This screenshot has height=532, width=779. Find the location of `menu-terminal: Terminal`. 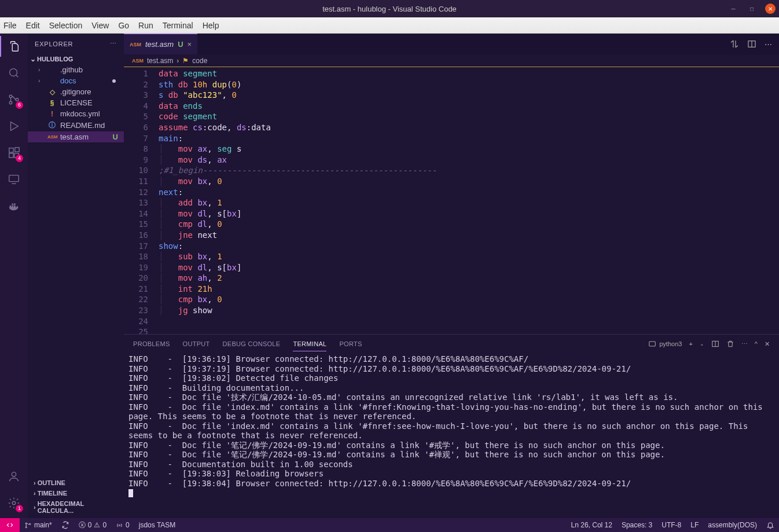

menu-terminal: Terminal is located at coordinates (178, 25).